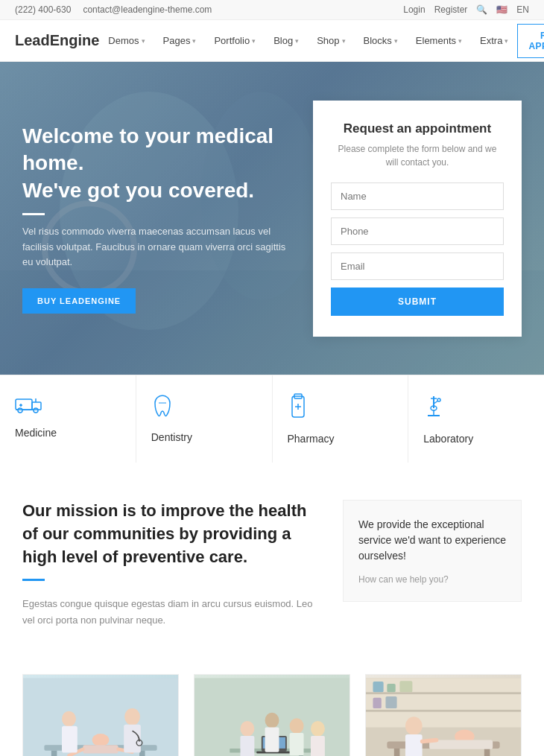 This screenshot has height=756, width=544. Describe the element at coordinates (331, 41) in the screenshot. I see `nav-shop: Shop ▾` at that location.